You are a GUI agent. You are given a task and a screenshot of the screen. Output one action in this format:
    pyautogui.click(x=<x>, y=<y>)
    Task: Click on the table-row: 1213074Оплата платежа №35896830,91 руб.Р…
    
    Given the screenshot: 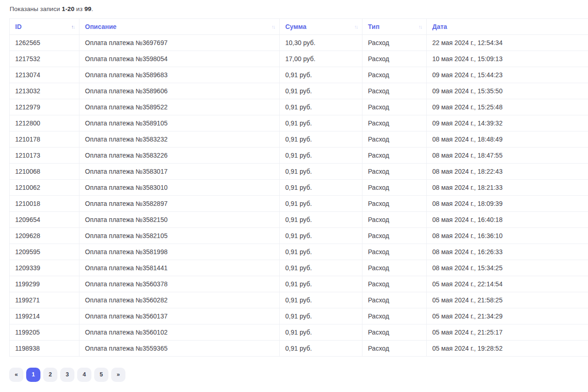 What is the action you would take?
    pyautogui.click(x=299, y=75)
    